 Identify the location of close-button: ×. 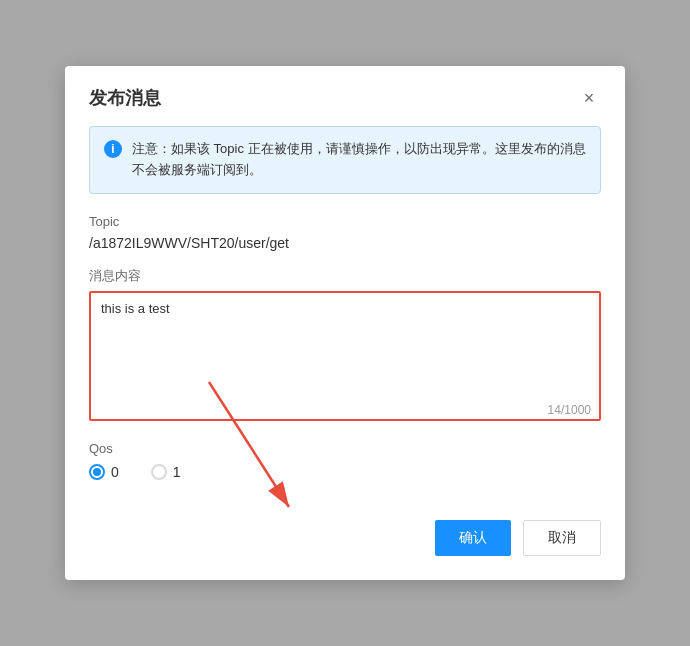
(589, 98).